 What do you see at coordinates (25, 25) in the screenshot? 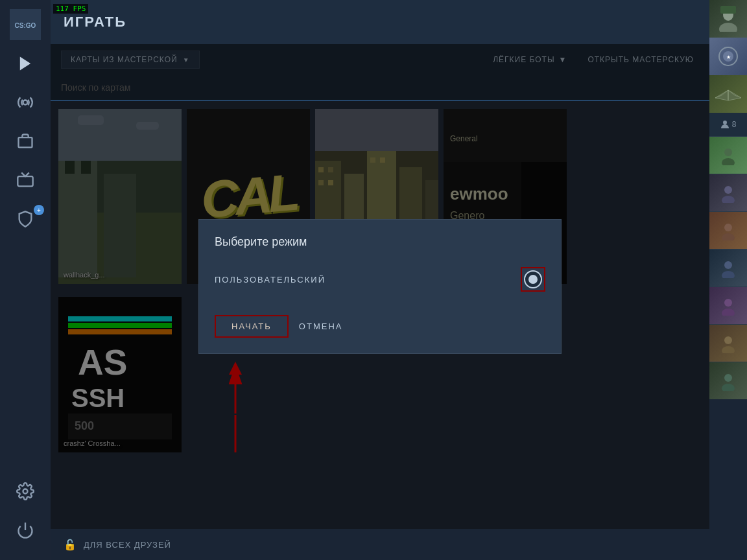
I see `csgo-logo: CS:GO` at bounding box center [25, 25].